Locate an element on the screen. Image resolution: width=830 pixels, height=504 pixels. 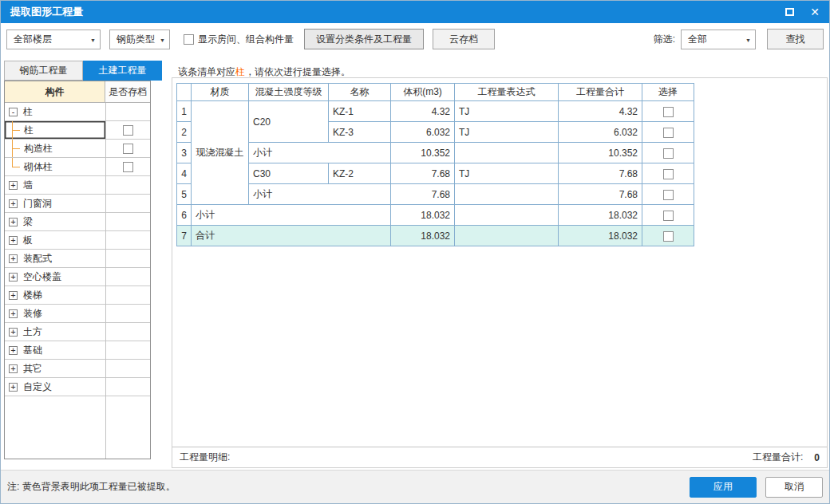
find-button: 查找 is located at coordinates (795, 39).